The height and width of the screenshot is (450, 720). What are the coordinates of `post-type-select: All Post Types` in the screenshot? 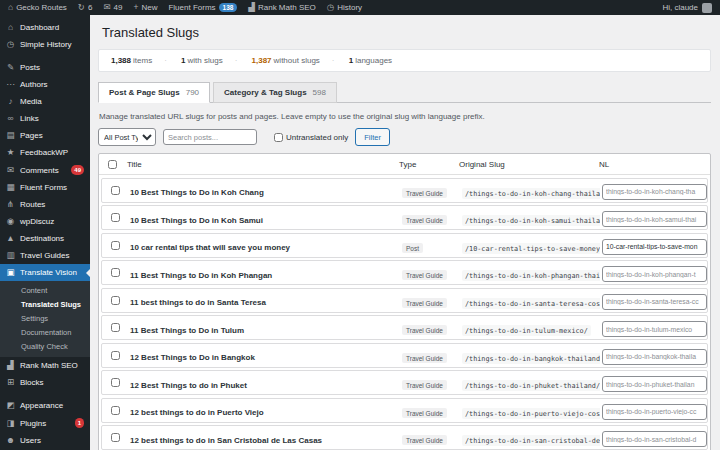 It's located at (127, 137).